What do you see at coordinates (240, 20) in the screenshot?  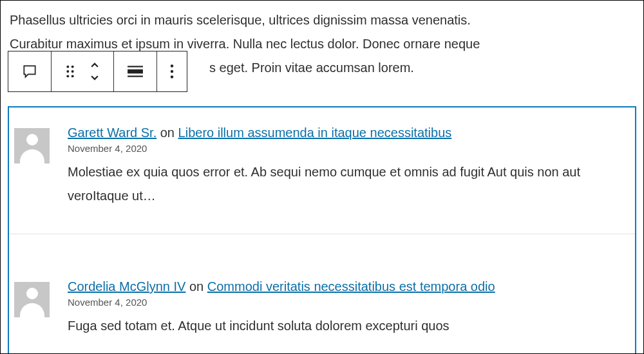 I see `paragraph-line: Phasellus ultricies orci in mauris scele…` at bounding box center [240, 20].